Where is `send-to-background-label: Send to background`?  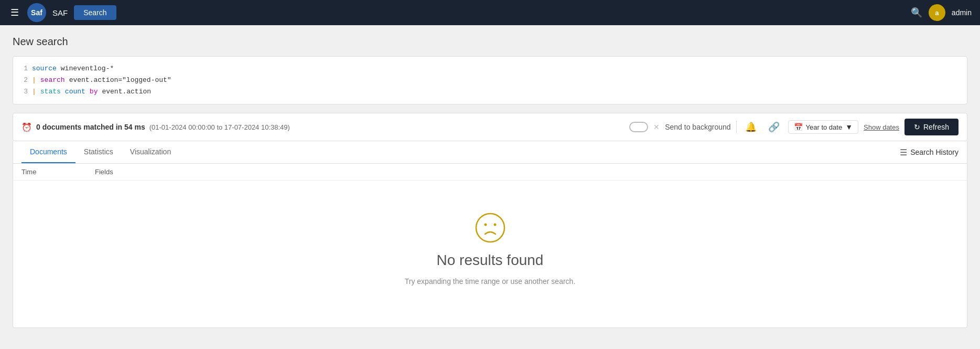 send-to-background-label: Send to background is located at coordinates (697, 127).